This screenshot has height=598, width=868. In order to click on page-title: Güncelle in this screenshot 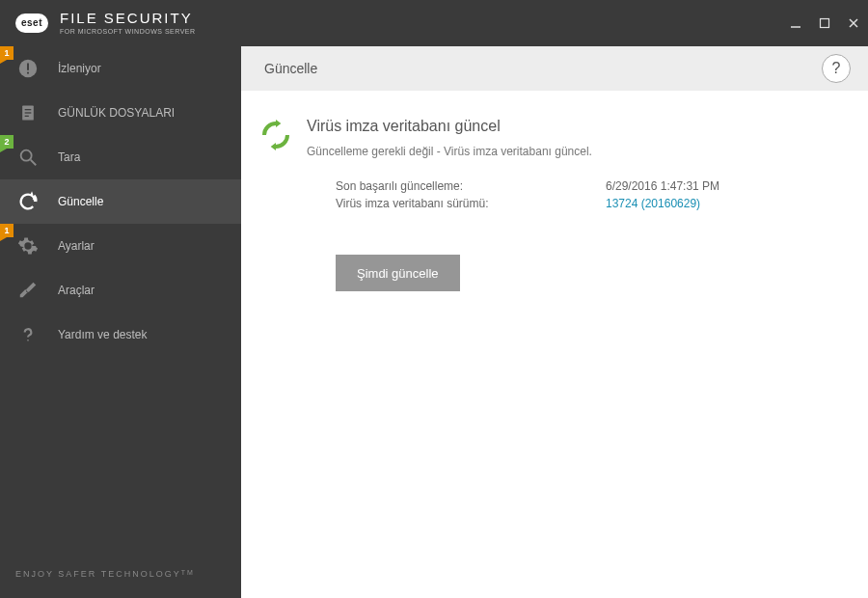, I will do `click(291, 68)`.